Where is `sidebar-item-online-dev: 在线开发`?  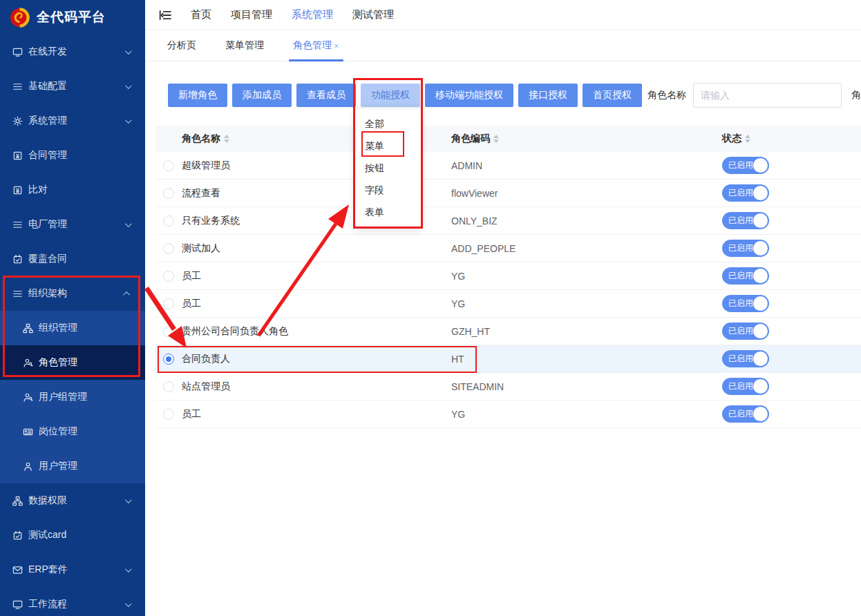 sidebar-item-online-dev: 在线开发 is located at coordinates (73, 52).